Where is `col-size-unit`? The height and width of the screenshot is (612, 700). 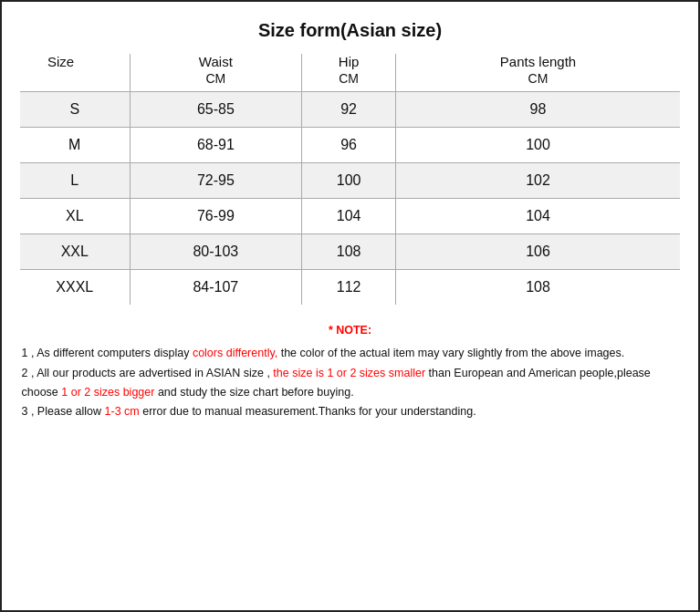 col-size-unit is located at coordinates (75, 82).